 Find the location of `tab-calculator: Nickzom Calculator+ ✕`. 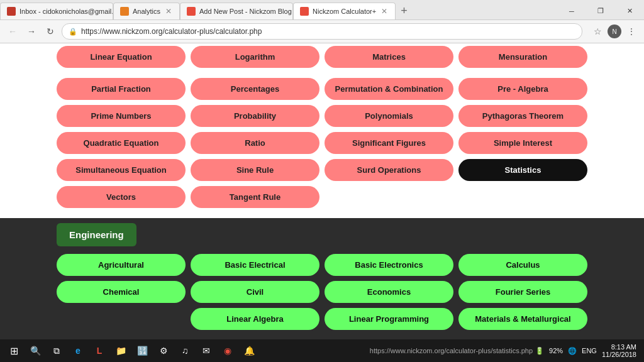

tab-calculator: Nickzom Calculator+ ✕ is located at coordinates (345, 11).